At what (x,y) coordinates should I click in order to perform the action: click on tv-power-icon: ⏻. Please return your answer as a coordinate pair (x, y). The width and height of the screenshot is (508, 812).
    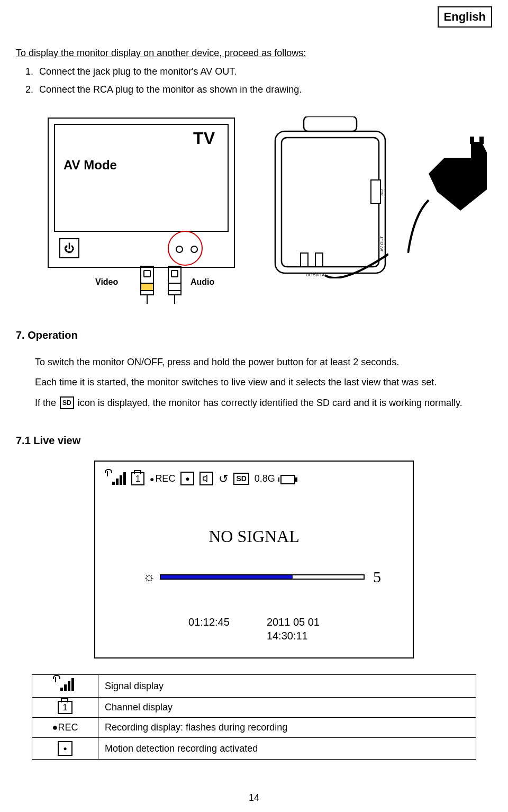
    Looking at the image, I should click on (69, 248).